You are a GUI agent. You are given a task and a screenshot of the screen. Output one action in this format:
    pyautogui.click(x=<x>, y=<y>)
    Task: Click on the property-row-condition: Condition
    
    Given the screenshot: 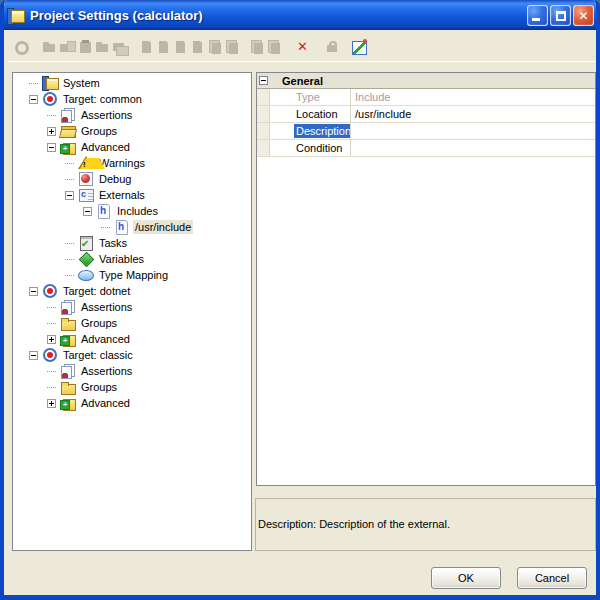 What is the action you would take?
    pyautogui.click(x=426, y=148)
    